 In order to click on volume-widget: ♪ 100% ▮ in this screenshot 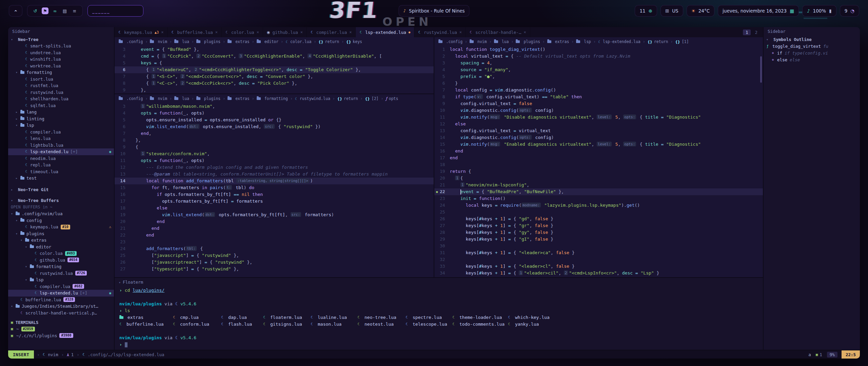, I will do `click(819, 11)`.